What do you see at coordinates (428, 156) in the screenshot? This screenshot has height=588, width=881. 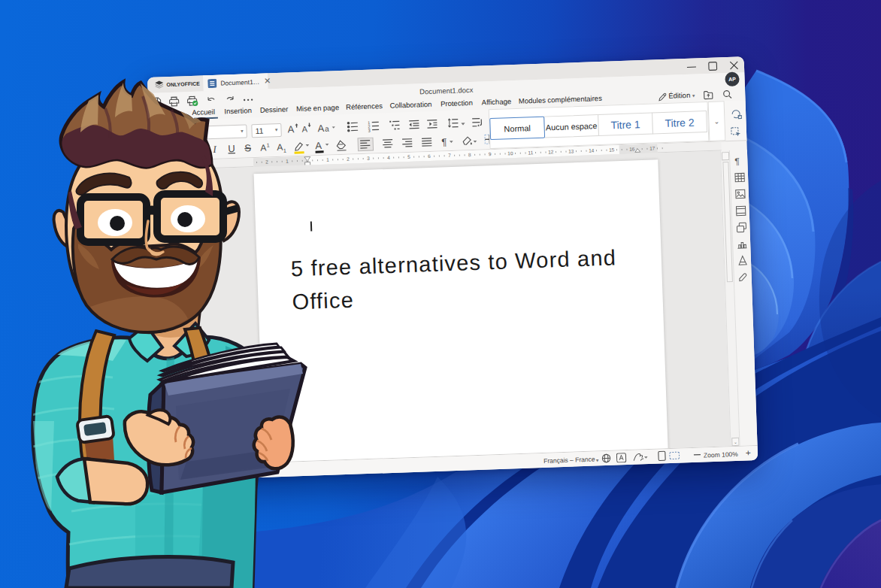 I see `svg-text: 6` at bounding box center [428, 156].